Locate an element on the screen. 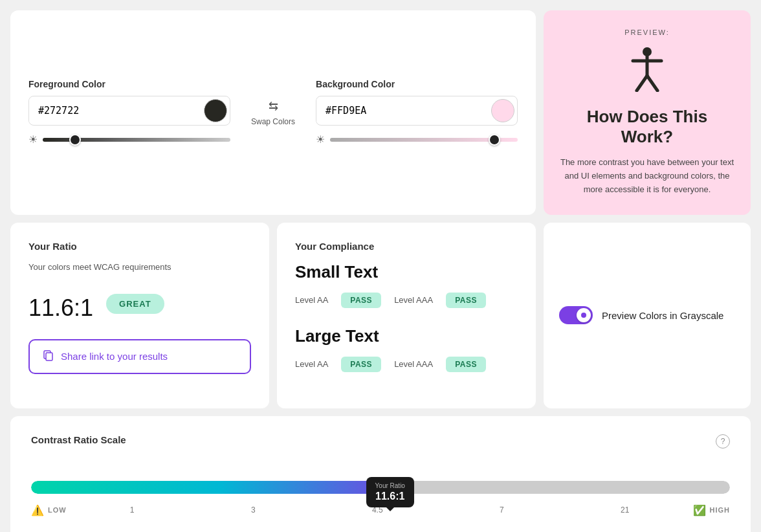 This screenshot has height=532, width=761. fg-input-row is located at coordinates (129, 111).